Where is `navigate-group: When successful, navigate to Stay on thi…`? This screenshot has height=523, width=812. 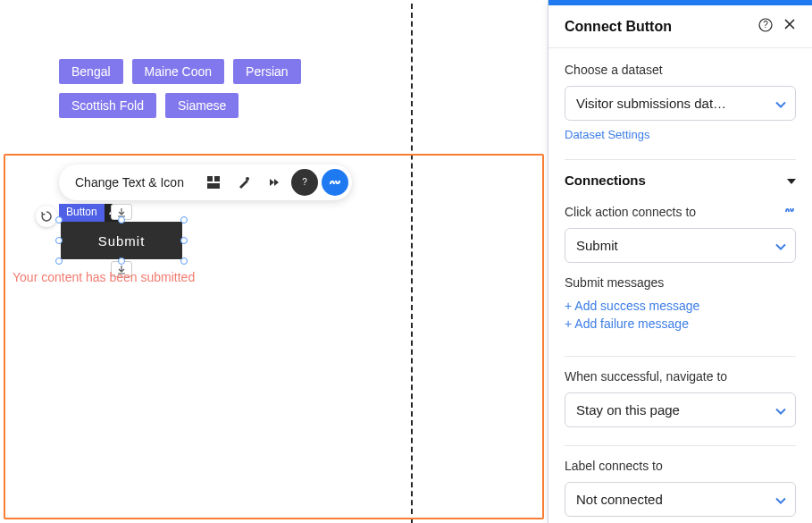
navigate-group: When successful, navigate to Stay on thi… is located at coordinates (681, 399).